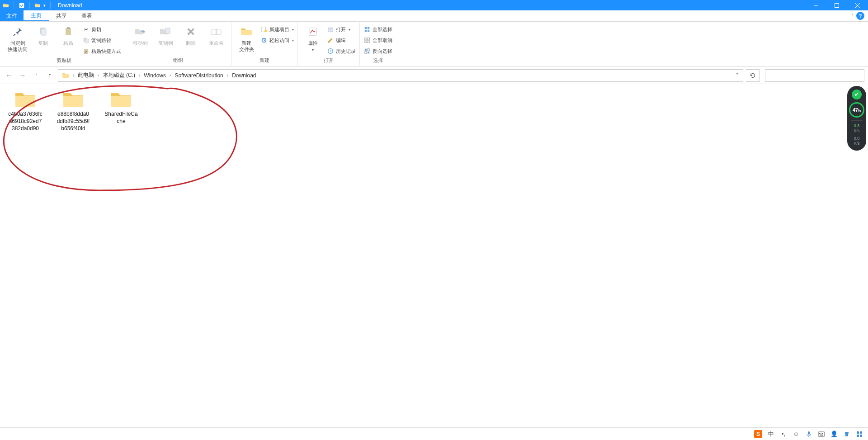 The image size is (868, 440). What do you see at coordinates (277, 40) in the screenshot?
I see `easy-access-button: 轻松访问▾` at bounding box center [277, 40].